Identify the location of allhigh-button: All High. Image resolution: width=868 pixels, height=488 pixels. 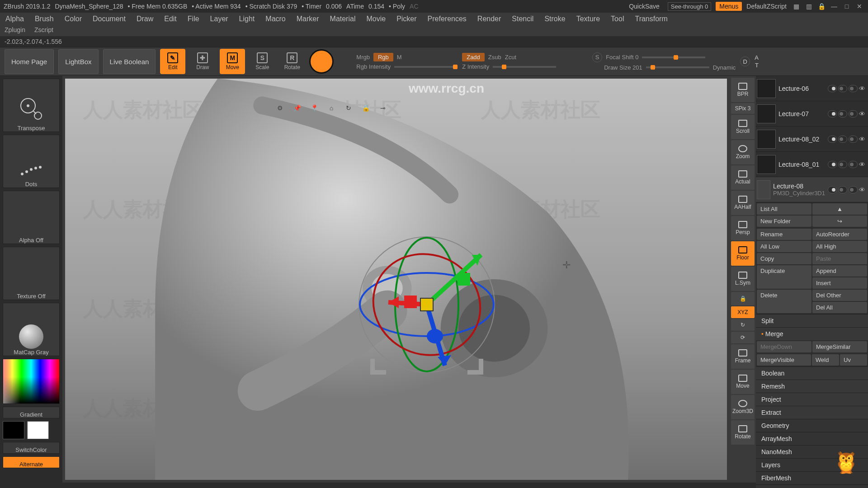
(840, 247).